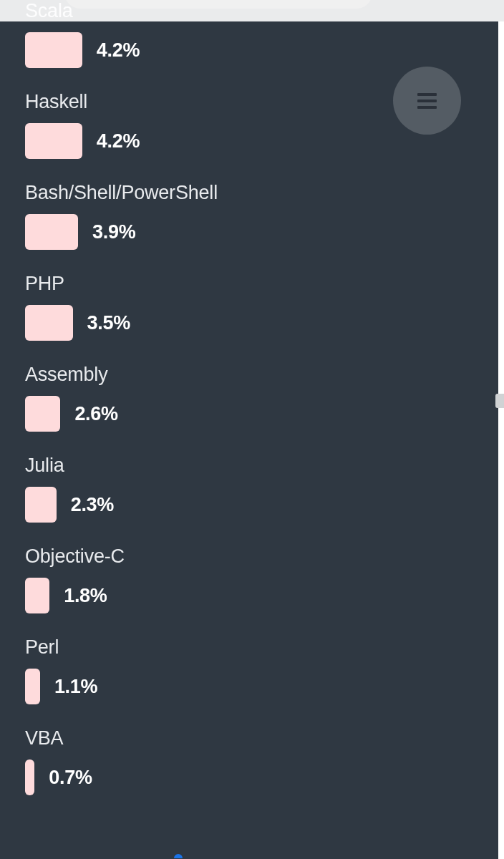 This screenshot has height=859, width=504. Describe the element at coordinates (114, 232) in the screenshot. I see `chart-item-value: 3.9%` at that location.